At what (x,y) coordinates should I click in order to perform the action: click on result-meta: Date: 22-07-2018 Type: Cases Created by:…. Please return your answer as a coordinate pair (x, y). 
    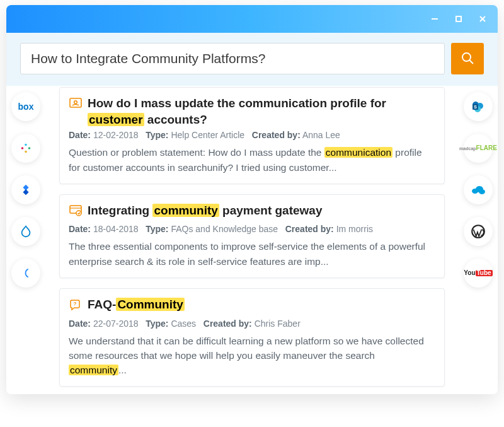
    Looking at the image, I should click on (251, 324).